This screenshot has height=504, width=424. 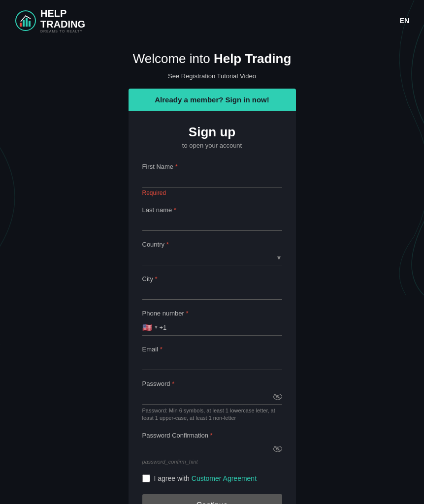 I want to click on form-subtitle: to open your account, so click(x=212, y=146).